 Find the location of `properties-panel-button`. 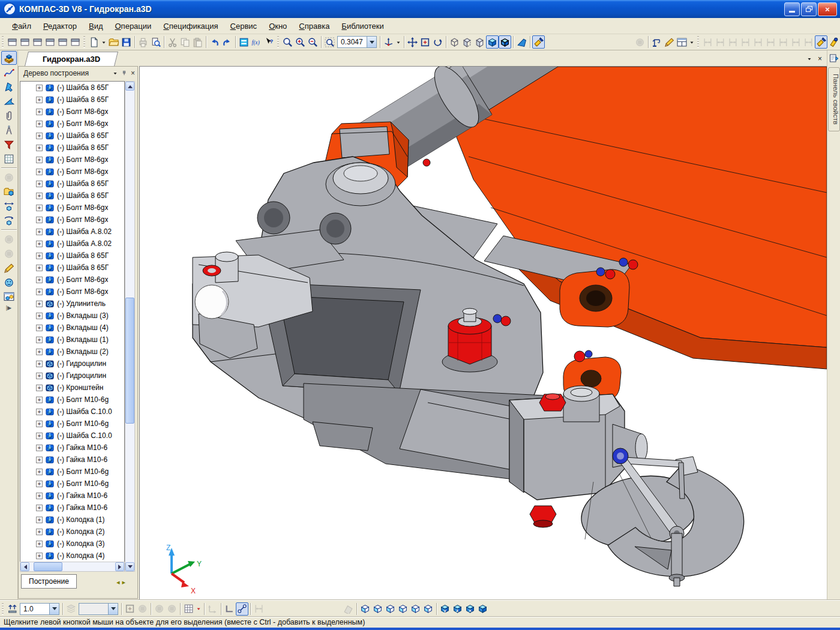

properties-panel-button is located at coordinates (834, 58).